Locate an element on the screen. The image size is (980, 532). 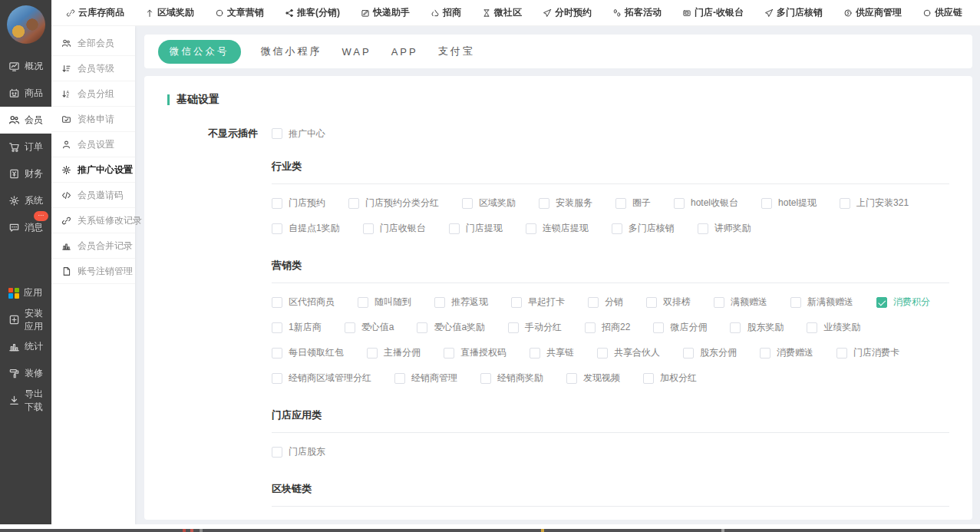
plugin-checkbox: hotel提现 is located at coordinates (789, 203).